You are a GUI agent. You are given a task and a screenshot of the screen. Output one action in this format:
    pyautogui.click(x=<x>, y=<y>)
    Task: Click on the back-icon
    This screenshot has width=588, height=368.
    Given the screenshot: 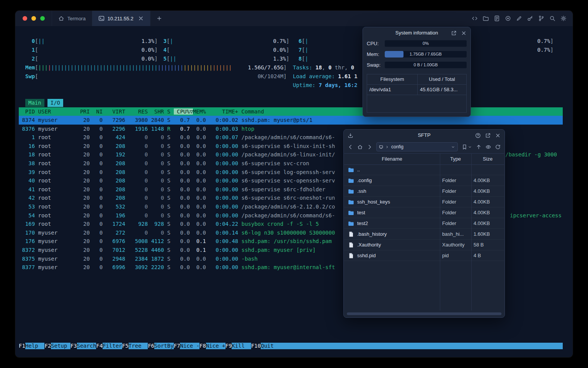 What is the action you would take?
    pyautogui.click(x=351, y=147)
    